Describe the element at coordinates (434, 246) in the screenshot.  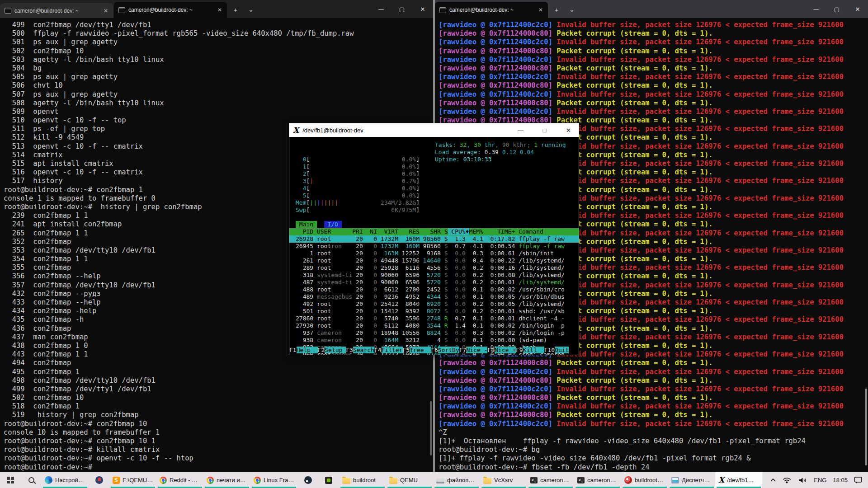
I see `process-row: 26945 rootron 20 0 1732M 160M 98560 S 0.…` at that location.